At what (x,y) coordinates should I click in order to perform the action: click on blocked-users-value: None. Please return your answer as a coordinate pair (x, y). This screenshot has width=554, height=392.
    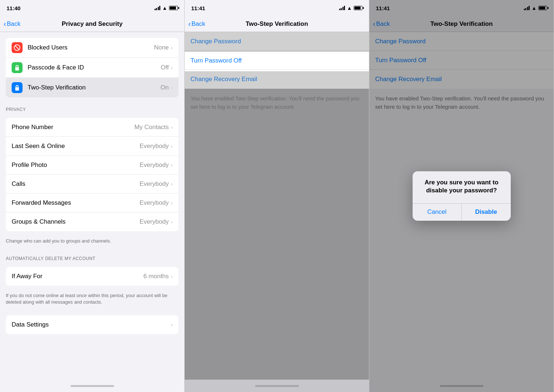
    Looking at the image, I should click on (161, 48).